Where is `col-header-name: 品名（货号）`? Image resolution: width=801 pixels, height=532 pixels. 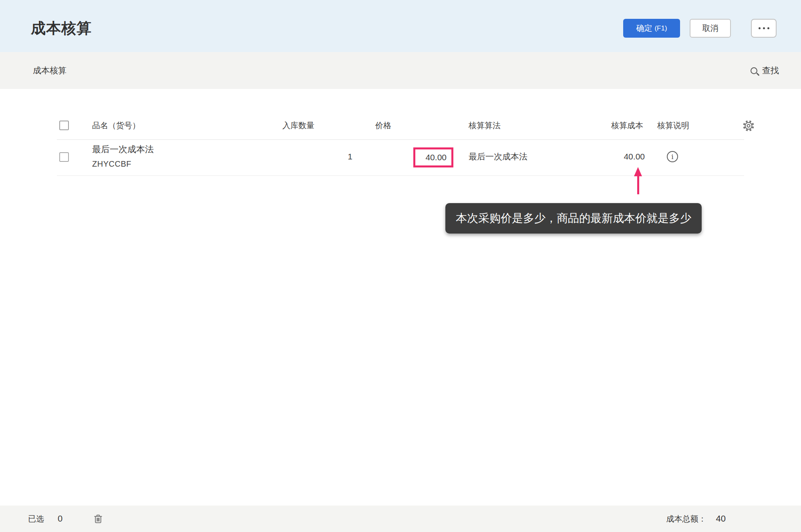 col-header-name: 品名（货号） is located at coordinates (116, 125).